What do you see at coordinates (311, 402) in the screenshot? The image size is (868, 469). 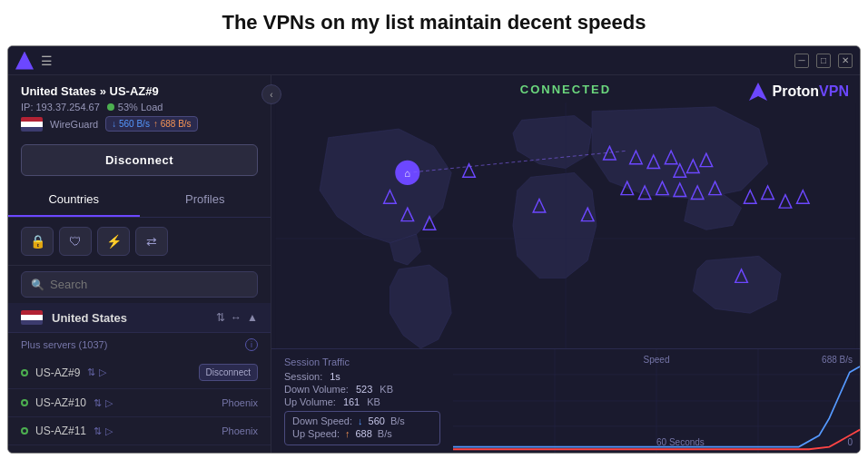 I see `up-vol-label: Up Volume:` at bounding box center [311, 402].